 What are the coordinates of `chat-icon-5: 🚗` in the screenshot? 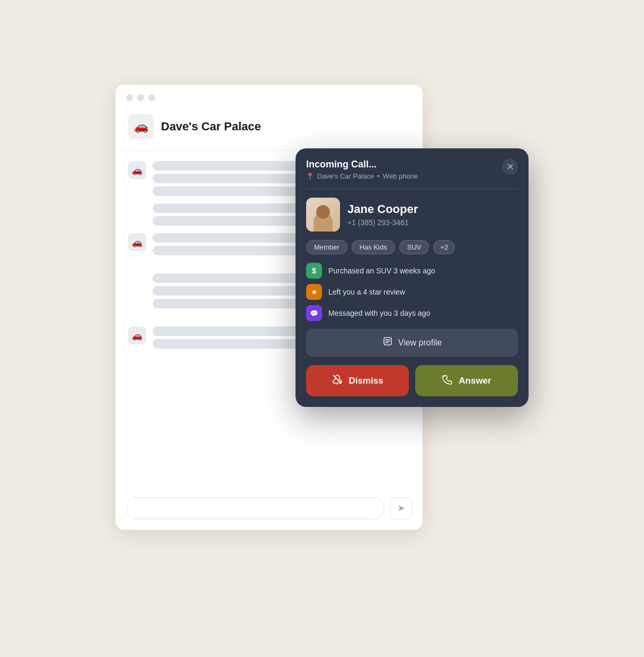 It's located at (137, 335).